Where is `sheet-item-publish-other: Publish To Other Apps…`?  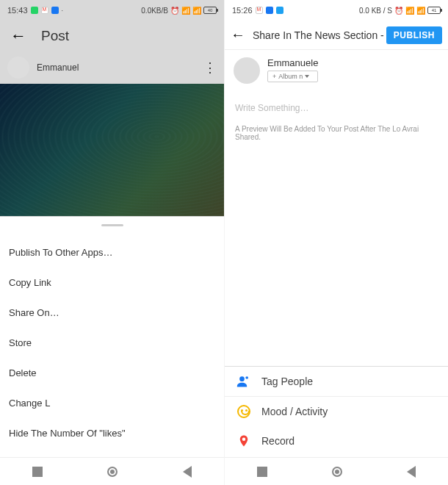 sheet-item-publish-other: Publish To Other Apps… is located at coordinates (112, 253).